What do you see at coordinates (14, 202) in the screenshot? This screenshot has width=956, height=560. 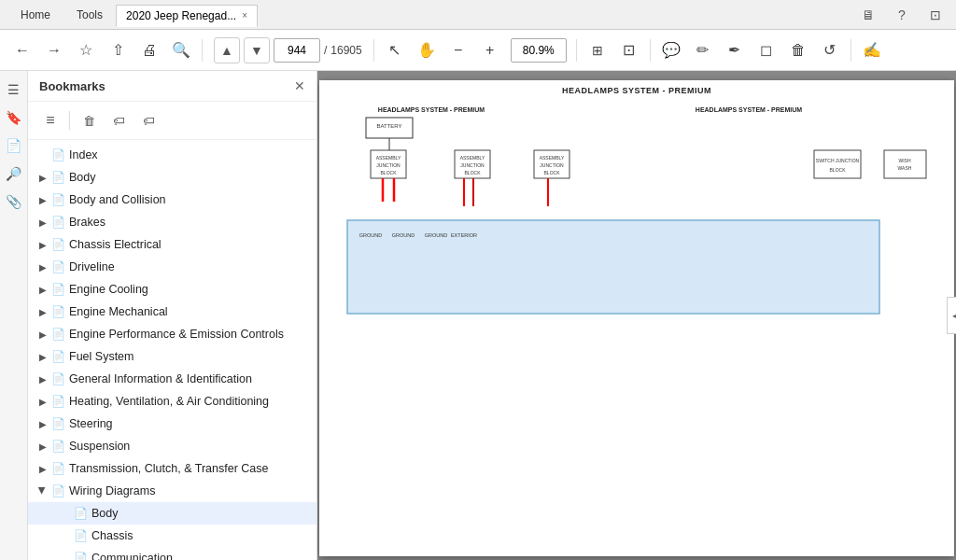 I see `attach-icon: 📎` at bounding box center [14, 202].